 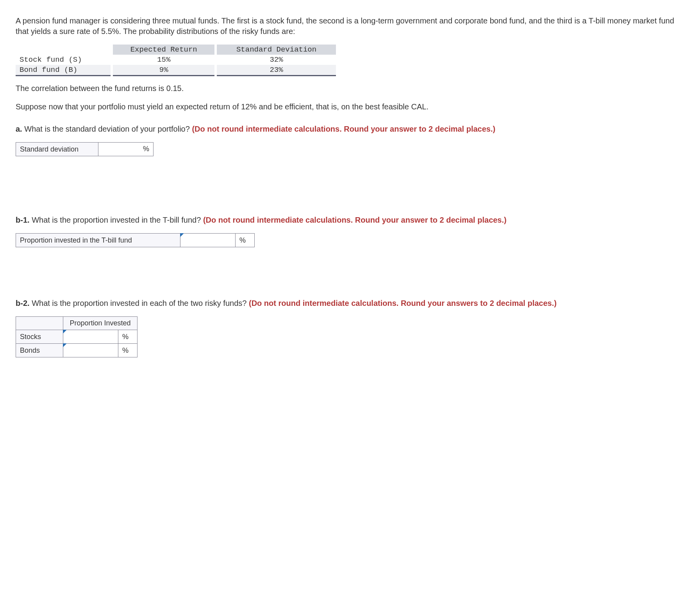 What do you see at coordinates (350, 26) in the screenshot?
I see `intro-paragraph: A pension fund manager is considering th…` at bounding box center [350, 26].